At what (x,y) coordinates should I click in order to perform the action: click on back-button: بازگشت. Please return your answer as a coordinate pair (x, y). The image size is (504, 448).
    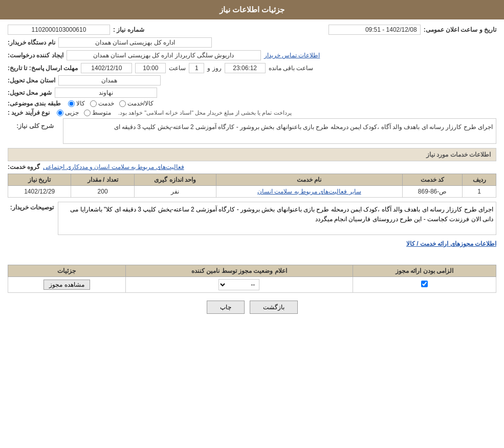
    Looking at the image, I should click on (274, 307).